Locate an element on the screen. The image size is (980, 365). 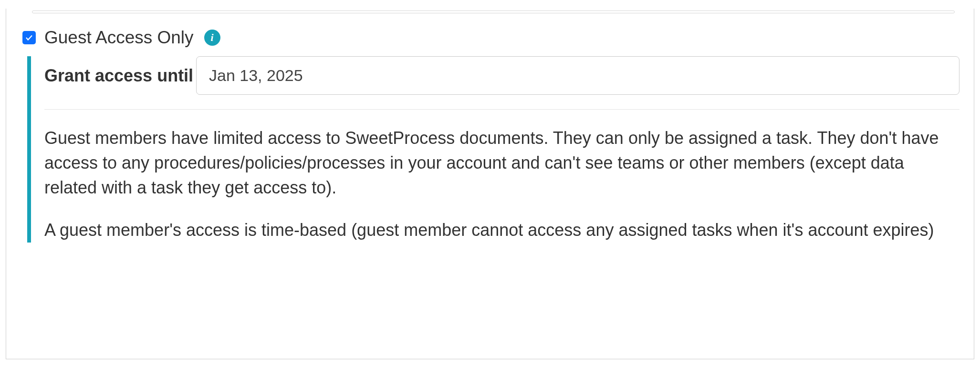
guest-access-checkbox-row: Guest Access Only i is located at coordinates (491, 38).